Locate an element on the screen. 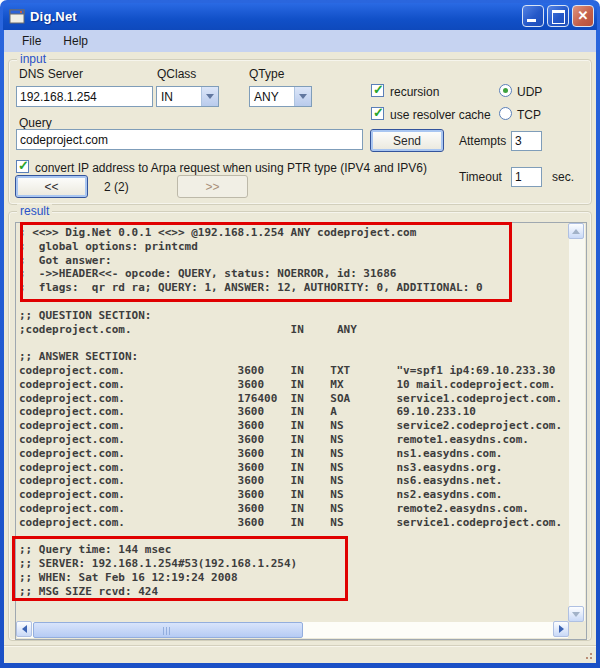 The height and width of the screenshot is (668, 600). dns-server-label: DNS Server is located at coordinates (51, 74).